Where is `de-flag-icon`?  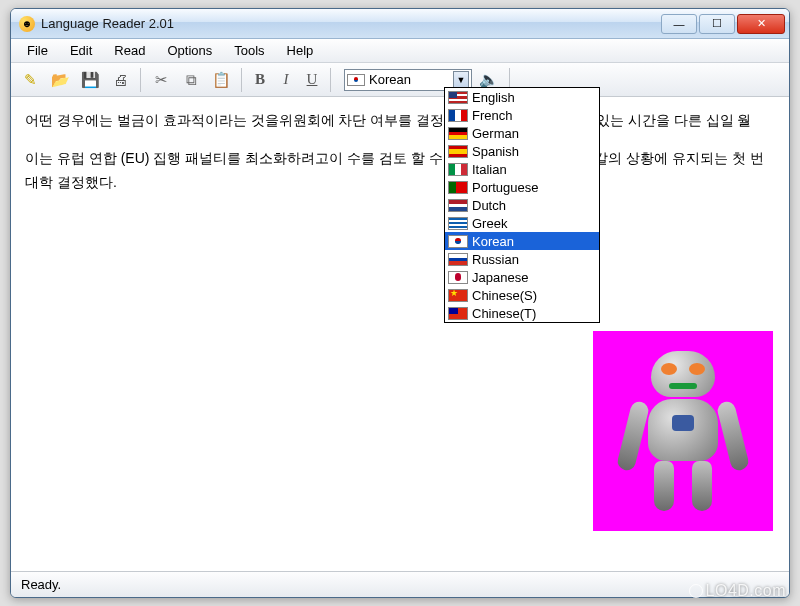
de-flag-icon is located at coordinates (458, 134).